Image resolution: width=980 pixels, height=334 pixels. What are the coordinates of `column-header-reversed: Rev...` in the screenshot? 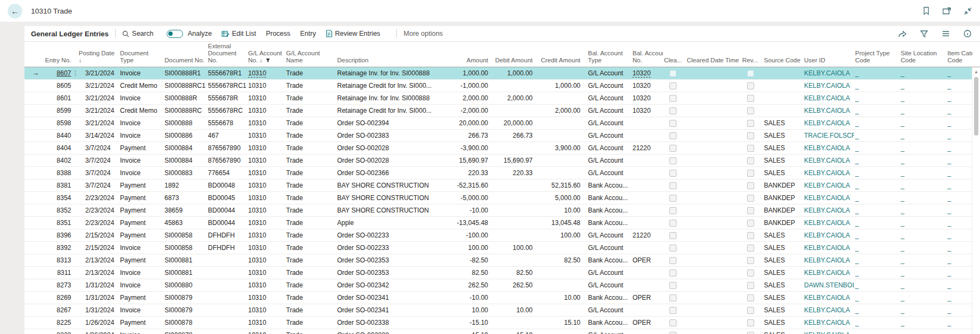 It's located at (752, 54).